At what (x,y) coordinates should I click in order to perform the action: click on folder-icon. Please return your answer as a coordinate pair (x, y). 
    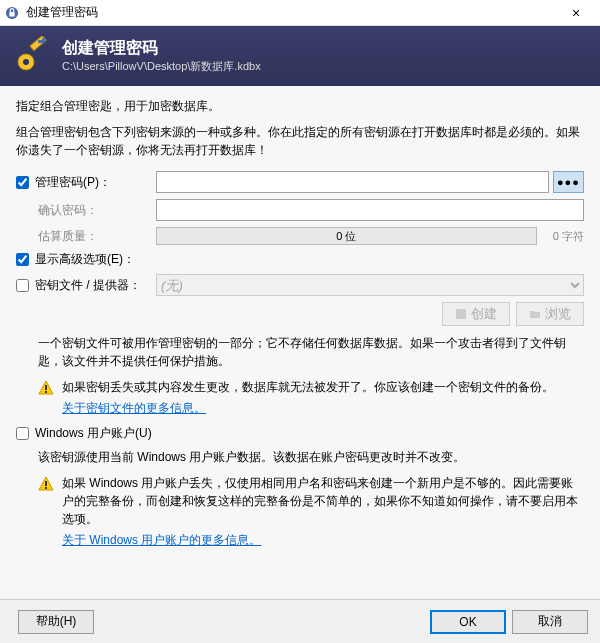
    Looking at the image, I should click on (535, 314).